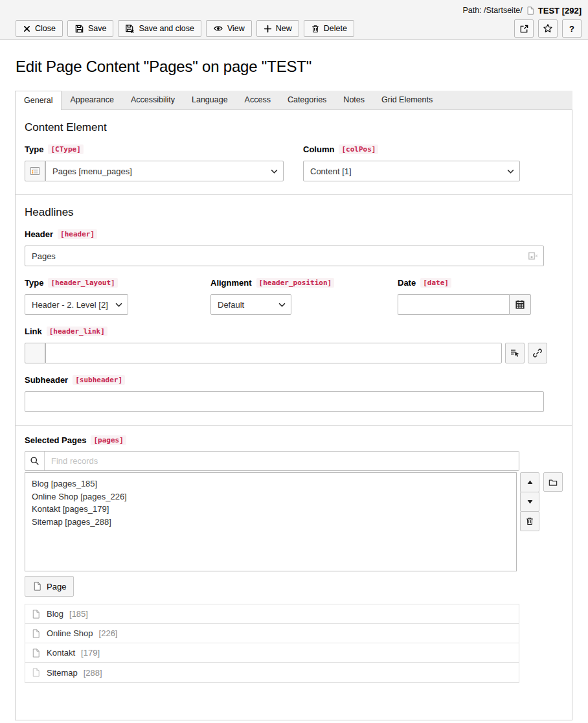 The image size is (588, 723). I want to click on move-up-button, so click(530, 482).